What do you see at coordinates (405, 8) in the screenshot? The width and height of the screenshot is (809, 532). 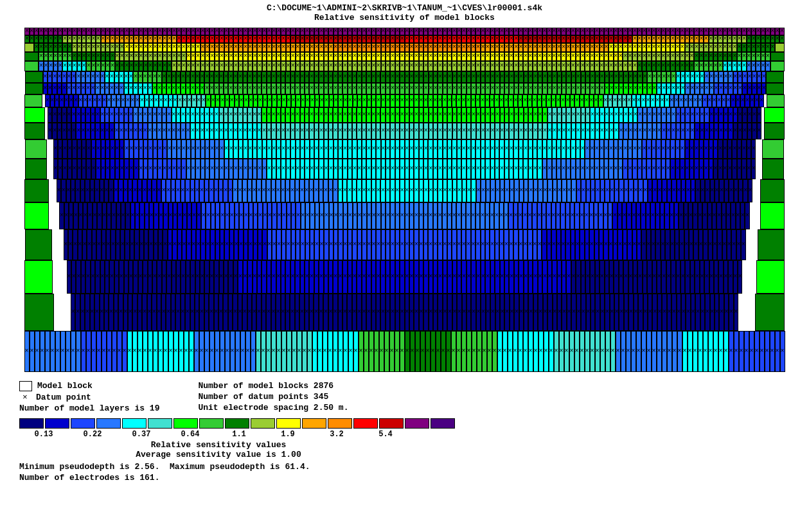 I see `file-path: C:\DOCUME~1\ADMINI~2\SKRIVB~1\TANUM_~1\C…` at bounding box center [405, 8].